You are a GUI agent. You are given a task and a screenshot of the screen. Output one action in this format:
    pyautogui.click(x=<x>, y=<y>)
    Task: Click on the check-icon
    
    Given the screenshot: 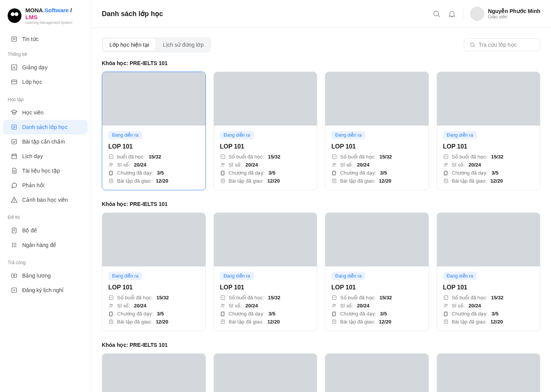 What is the action you would take?
    pyautogui.click(x=14, y=142)
    